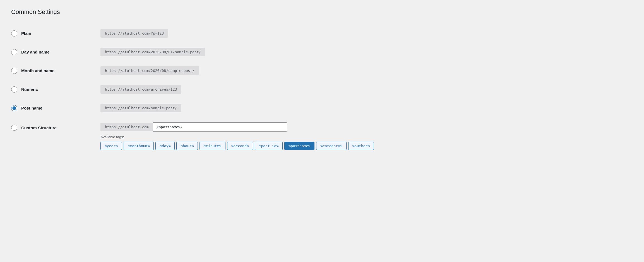 The height and width of the screenshot is (262, 644). What do you see at coordinates (14, 128) in the screenshot?
I see `custom-structure-radio` at bounding box center [14, 128].